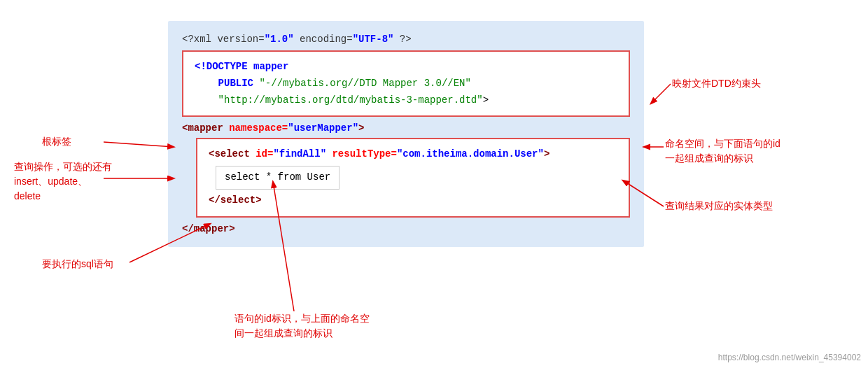 This screenshot has width=868, height=368. What do you see at coordinates (57, 142) in the screenshot?
I see `root-tag-annotation: 根标签` at bounding box center [57, 142].